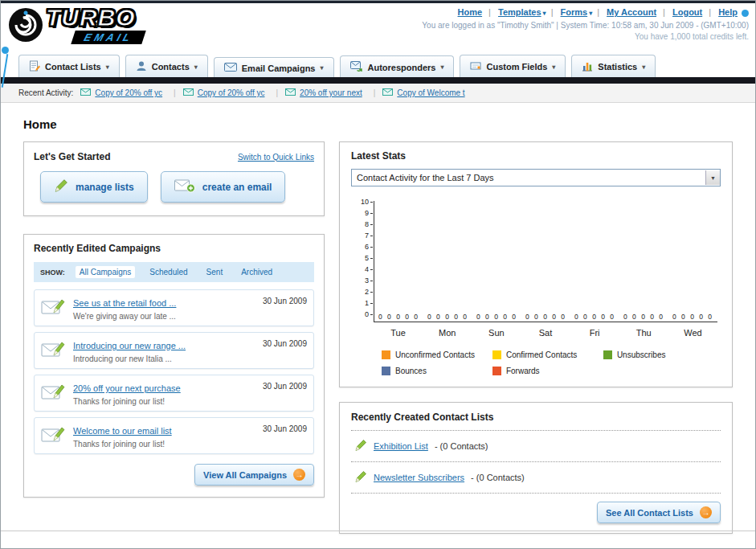 Image resolution: width=756 pixels, height=549 pixels. Describe the element at coordinates (53, 272) in the screenshot. I see `show-label: SHOW:` at that location.